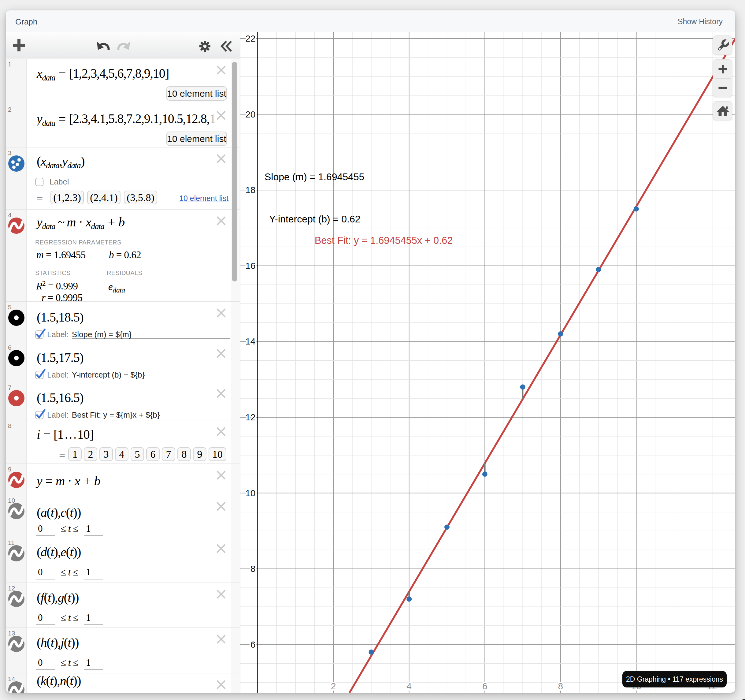 This screenshot has width=745, height=700. I want to click on svg-text: Y-intercept (b) = 0.62, so click(315, 219).